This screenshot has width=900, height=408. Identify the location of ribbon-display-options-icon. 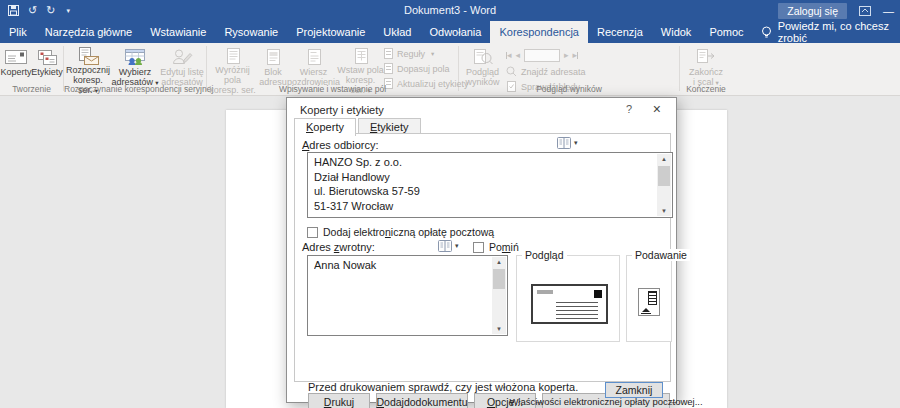
(865, 11).